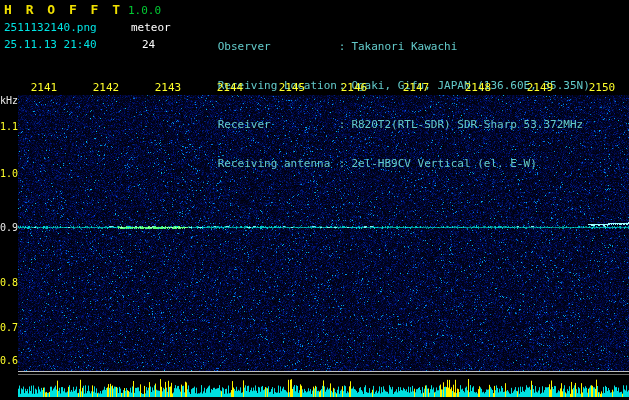 Image resolution: width=629 pixels, height=400 pixels. I want to click on freq-unit-label: kHz, so click(8, 100).